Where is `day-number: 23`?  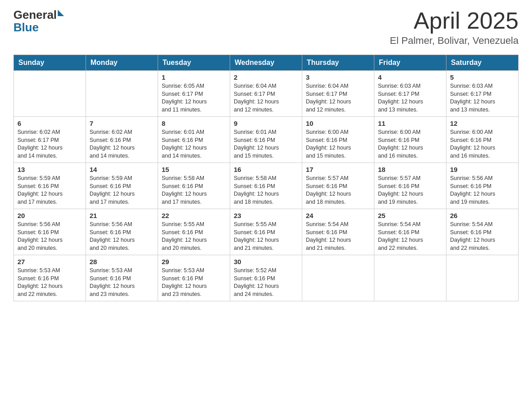
day-number: 23 is located at coordinates (266, 216).